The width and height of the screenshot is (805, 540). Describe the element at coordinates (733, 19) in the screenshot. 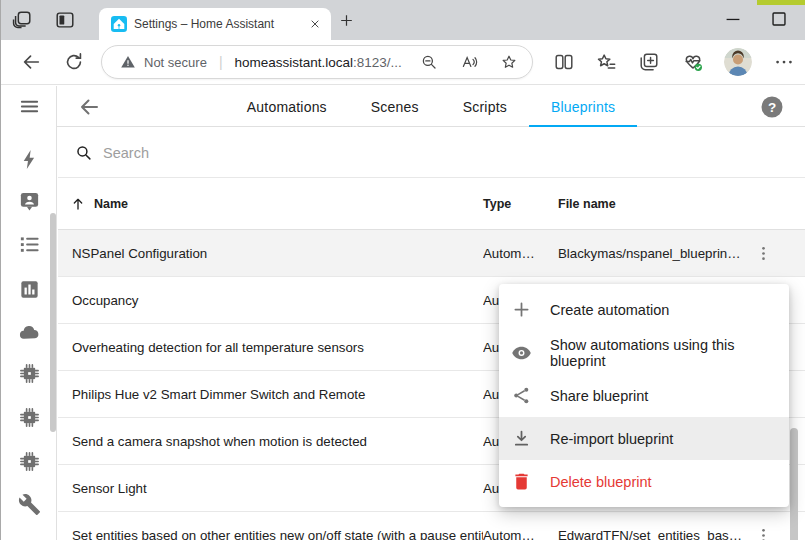

I see `minimize-icon` at that location.